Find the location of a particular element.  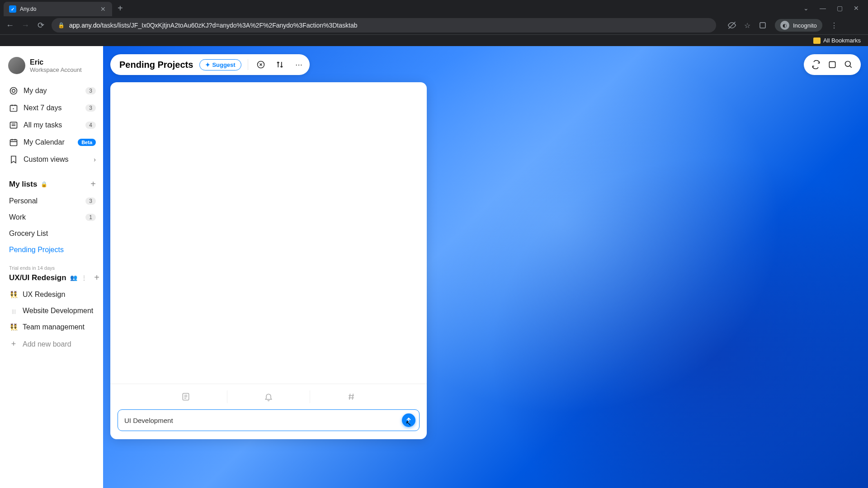

nav-label: Next 7 days is located at coordinates (52, 108).